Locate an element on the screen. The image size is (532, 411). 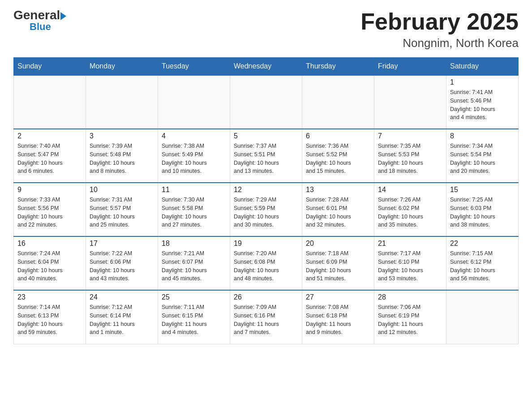
title-section: February 2025 Nongnim, North Korea is located at coordinates (440, 30).